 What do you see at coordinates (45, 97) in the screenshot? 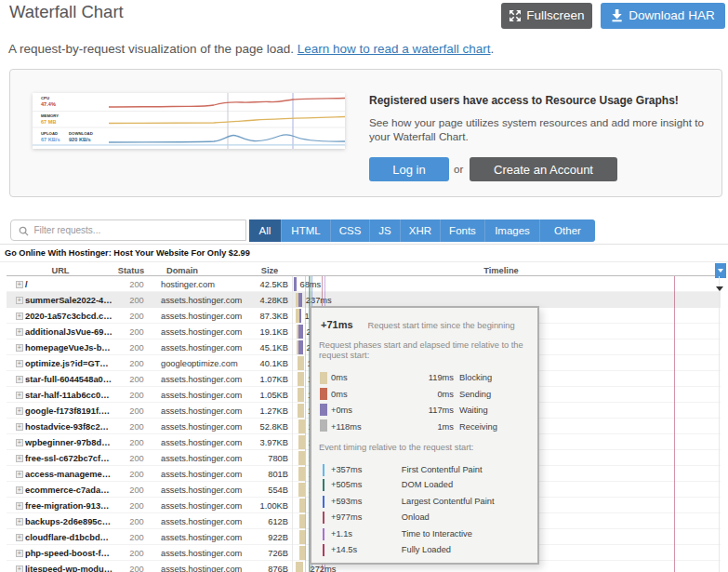
I see `svg-text: CPU` at bounding box center [45, 97].